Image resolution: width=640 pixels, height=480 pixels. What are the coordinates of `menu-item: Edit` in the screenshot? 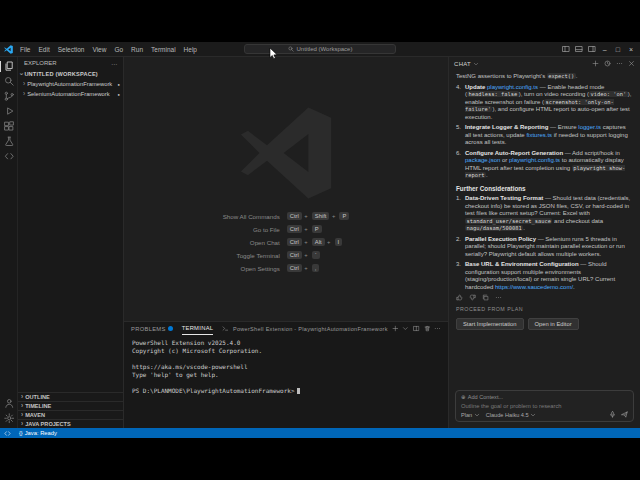 It's located at (44, 50).